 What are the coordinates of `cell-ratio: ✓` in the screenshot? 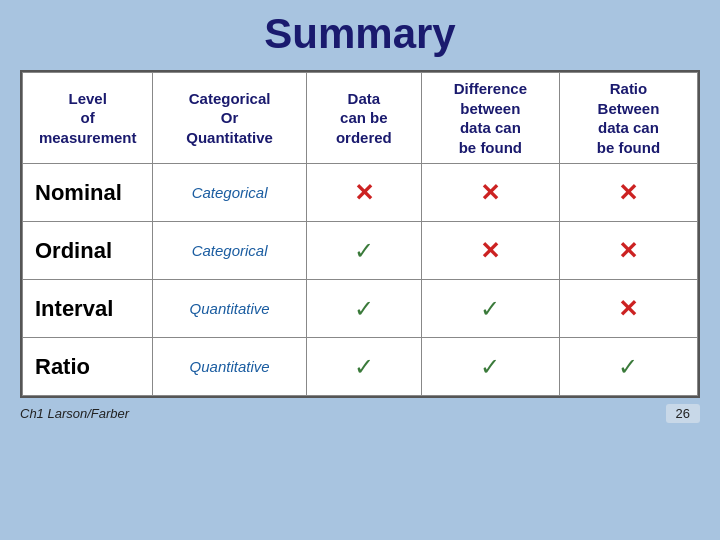 It's located at (628, 367).